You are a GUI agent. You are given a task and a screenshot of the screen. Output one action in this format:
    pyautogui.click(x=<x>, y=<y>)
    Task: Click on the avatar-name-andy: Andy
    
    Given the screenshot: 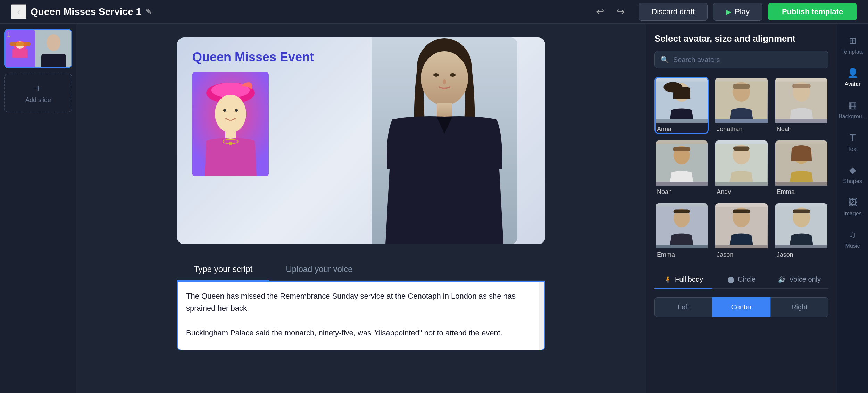 What is the action you would take?
    pyautogui.click(x=741, y=191)
    